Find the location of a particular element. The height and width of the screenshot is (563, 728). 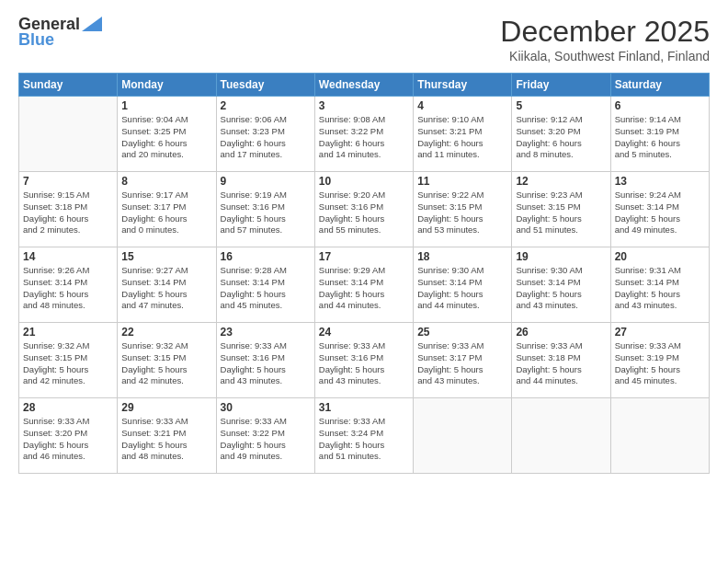

day-number: 3 is located at coordinates (364, 106).